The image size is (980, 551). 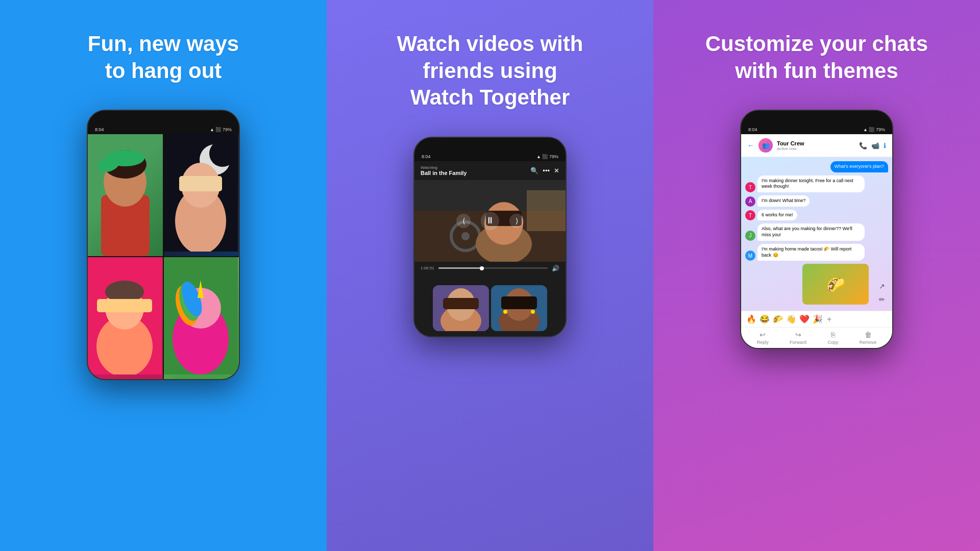 What do you see at coordinates (163, 57) in the screenshot?
I see `panel-1-title: Fun, new ways to hang out` at bounding box center [163, 57].